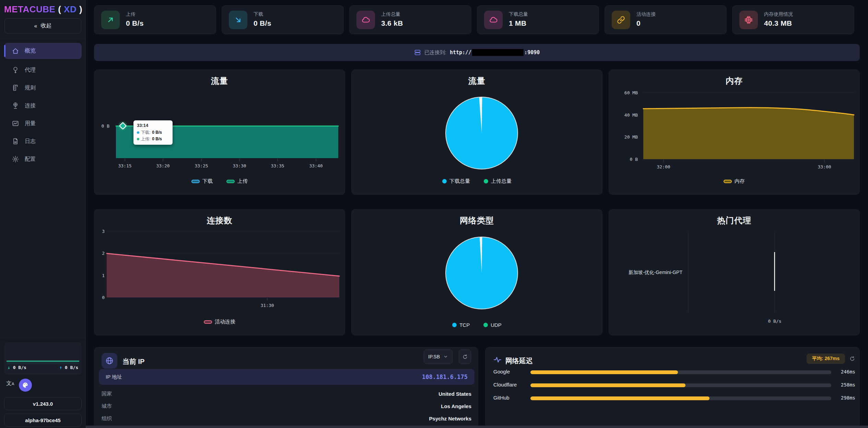 The width and height of the screenshot is (868, 428). What do you see at coordinates (477, 273) in the screenshot?
I see `network-type-pie-chart` at bounding box center [477, 273].